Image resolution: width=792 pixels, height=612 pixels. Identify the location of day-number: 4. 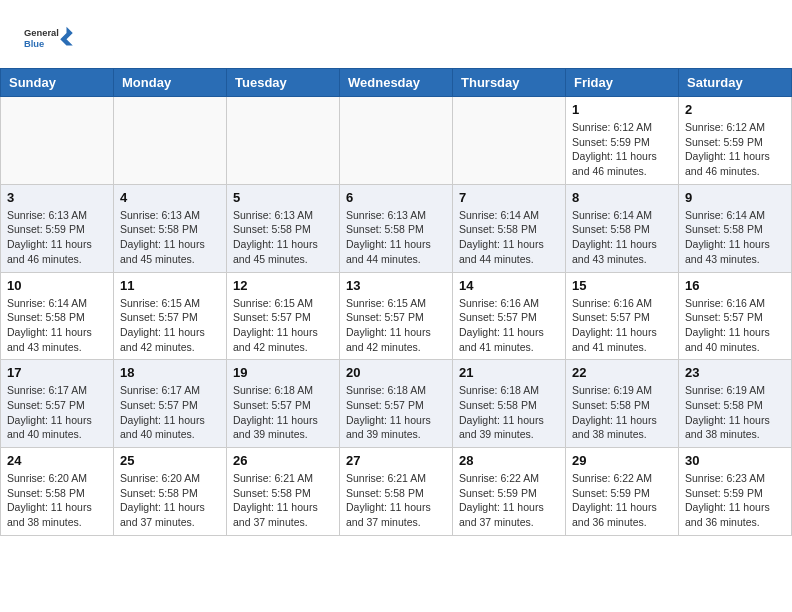
(170, 198).